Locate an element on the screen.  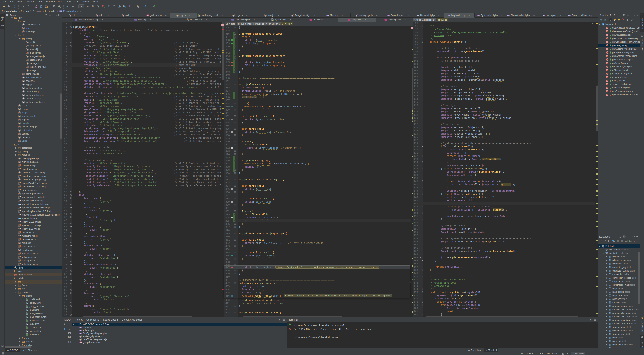
database-item-system_static-: system_static:table is located at coordinates (619, 327).